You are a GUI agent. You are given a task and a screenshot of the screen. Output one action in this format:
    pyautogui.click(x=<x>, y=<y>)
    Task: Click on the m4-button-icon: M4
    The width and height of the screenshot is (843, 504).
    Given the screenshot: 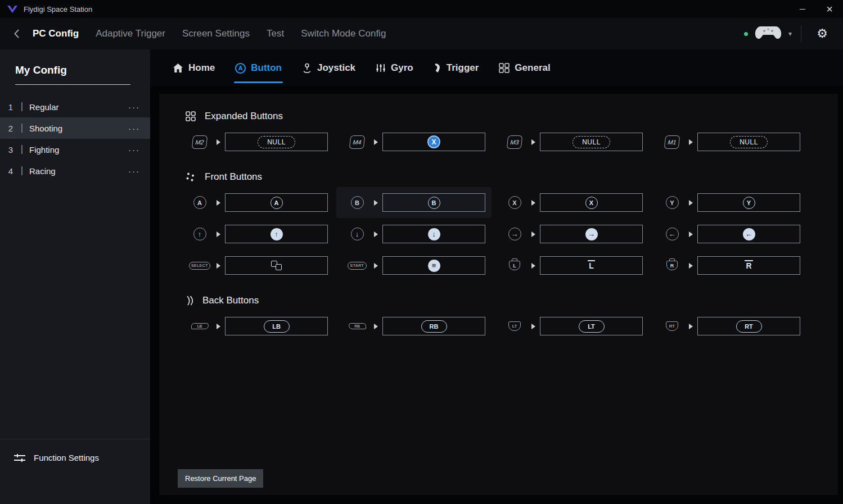 What is the action you would take?
    pyautogui.click(x=357, y=142)
    